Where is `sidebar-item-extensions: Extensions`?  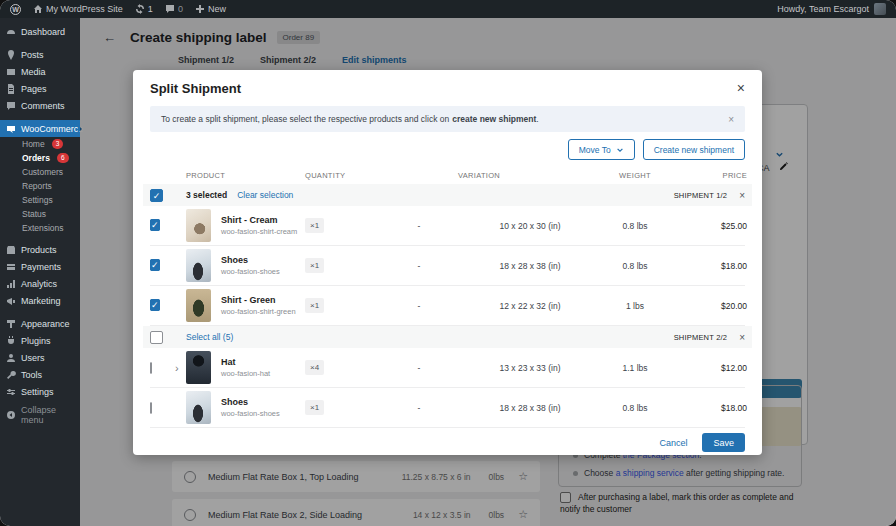 sidebar-item-extensions: Extensions is located at coordinates (40, 228).